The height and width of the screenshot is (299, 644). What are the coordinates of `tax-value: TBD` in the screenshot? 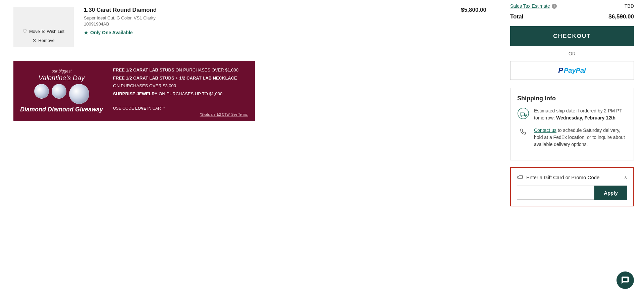 It's located at (629, 6).